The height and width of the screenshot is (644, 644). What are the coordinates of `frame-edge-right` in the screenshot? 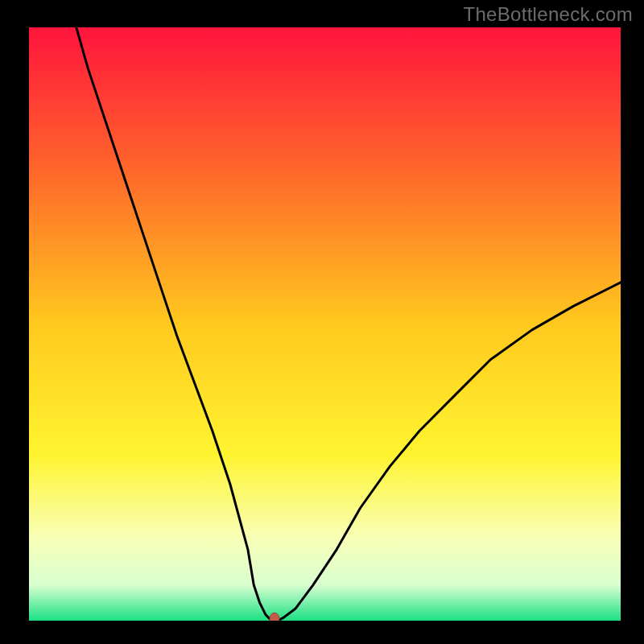 It's located at (633, 322).